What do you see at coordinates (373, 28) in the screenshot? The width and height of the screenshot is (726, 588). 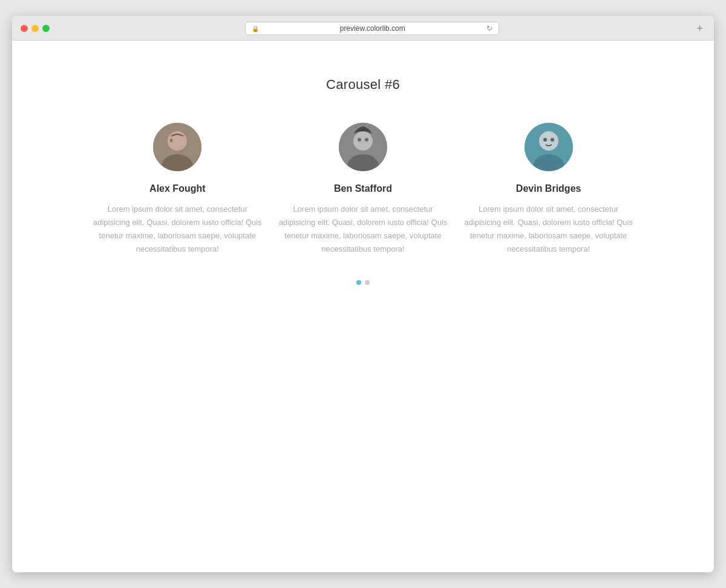 I see `url-text: preview.colorlib.com` at bounding box center [373, 28].